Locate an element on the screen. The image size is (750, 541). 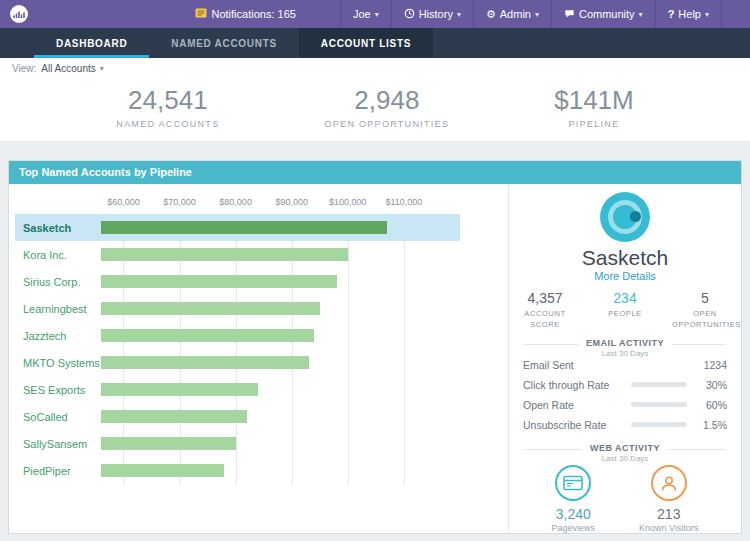
chart-row: Learningbest is located at coordinates (238, 308).